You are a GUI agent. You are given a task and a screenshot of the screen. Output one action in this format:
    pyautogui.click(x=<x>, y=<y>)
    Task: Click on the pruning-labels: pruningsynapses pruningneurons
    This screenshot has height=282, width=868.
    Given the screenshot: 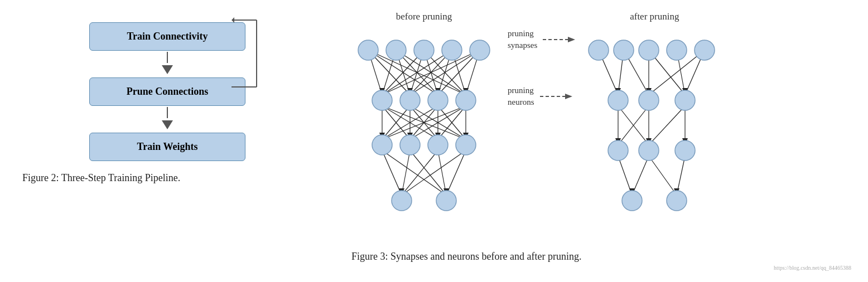 What is the action you would take?
    pyautogui.click(x=542, y=68)
    